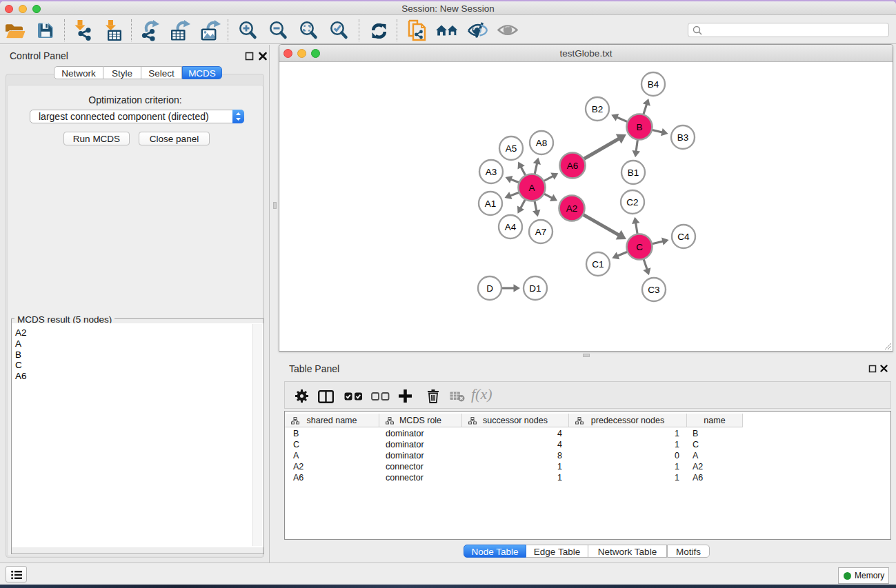 This screenshot has height=588, width=896. Describe the element at coordinates (535, 288) in the screenshot. I see `svg-text: D1` at that location.